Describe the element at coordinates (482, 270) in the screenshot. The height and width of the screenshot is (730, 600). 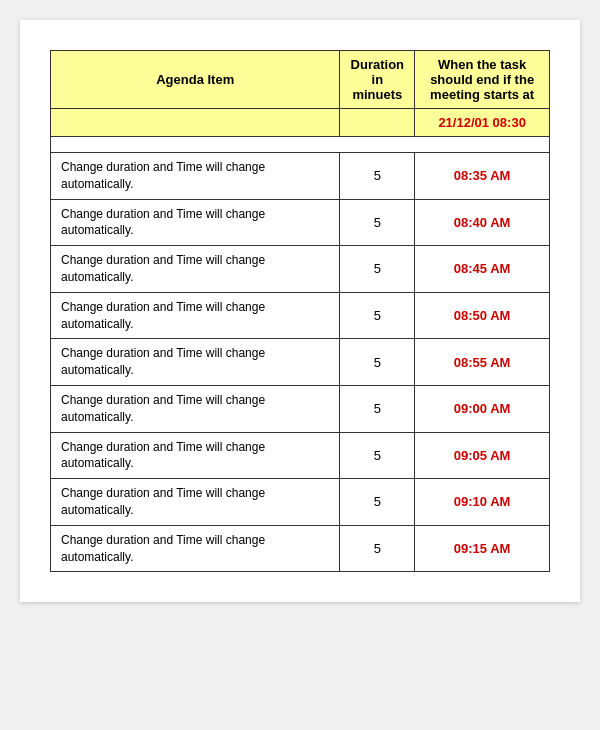
I see `time-cell: 08:45 AM` at that location.